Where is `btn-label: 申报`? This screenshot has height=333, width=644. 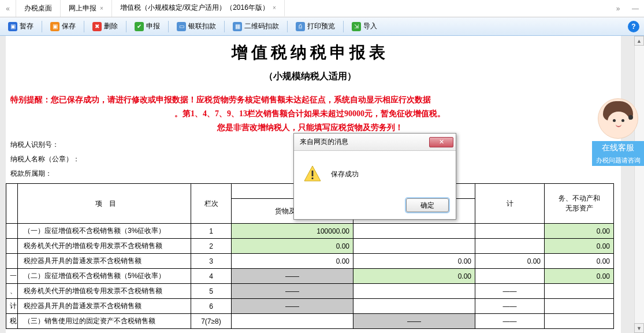
btn-label: 申报 is located at coordinates (153, 27).